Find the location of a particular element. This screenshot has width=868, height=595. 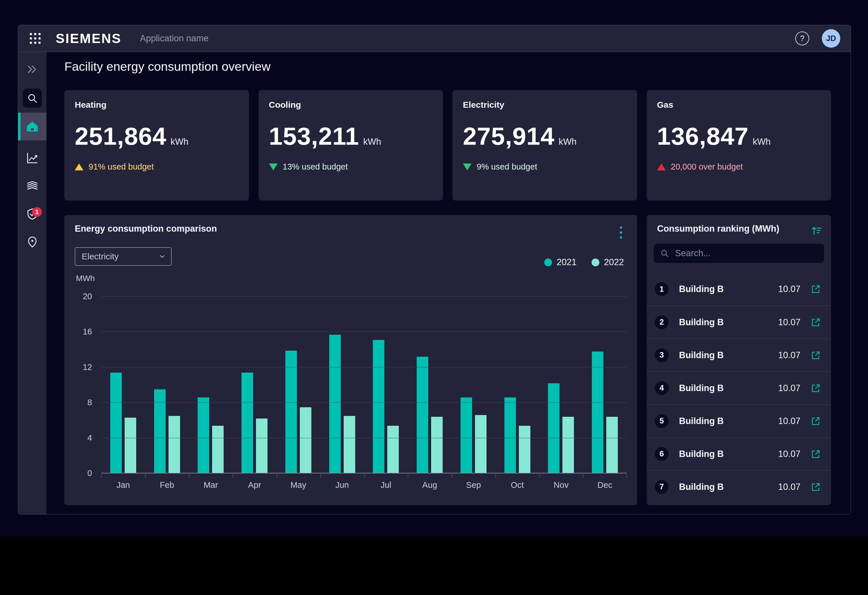

sidebar-collapse-button is located at coordinates (32, 70).